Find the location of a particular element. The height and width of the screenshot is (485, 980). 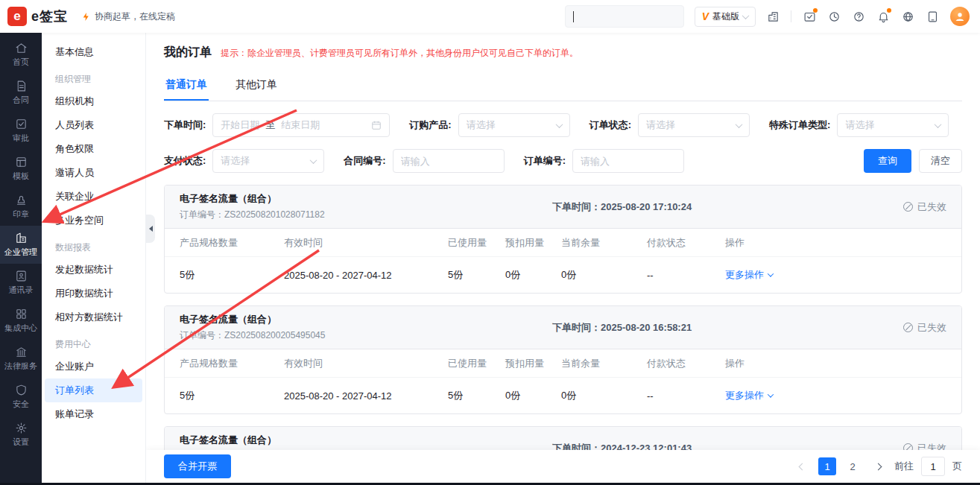

primary-sidebar: 首页 合同 审批 模板 印章 企业管理 通讯录 集成中心 is located at coordinates (21, 258).